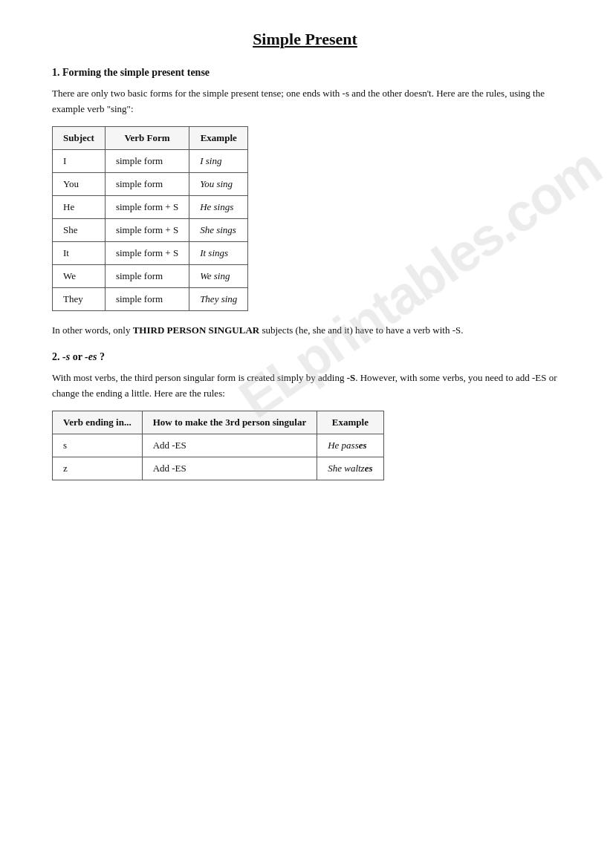  What do you see at coordinates (230, 422) in the screenshot?
I see `col-rule: How to make the 3rd person singular` at bounding box center [230, 422].